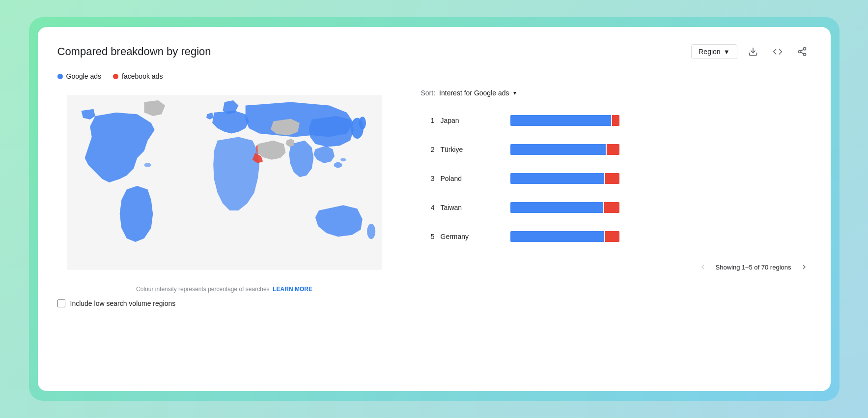  I want to click on region-rank: 2, so click(428, 149).